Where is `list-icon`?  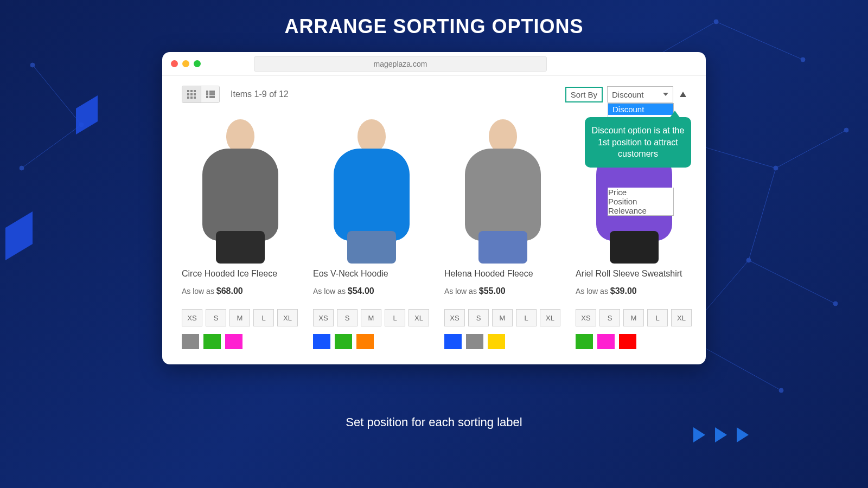
list-icon is located at coordinates (210, 94).